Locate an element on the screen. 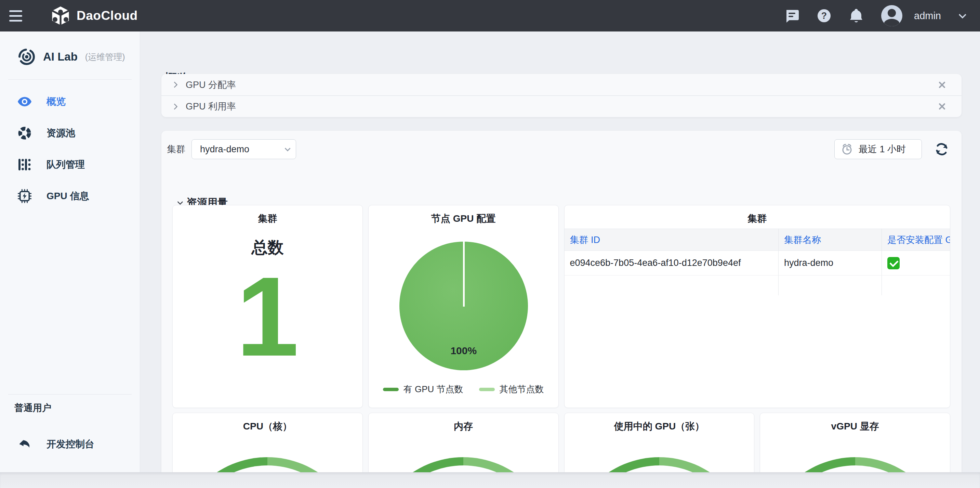 The image size is (980, 488). hamburger-menu-icon is located at coordinates (16, 16).